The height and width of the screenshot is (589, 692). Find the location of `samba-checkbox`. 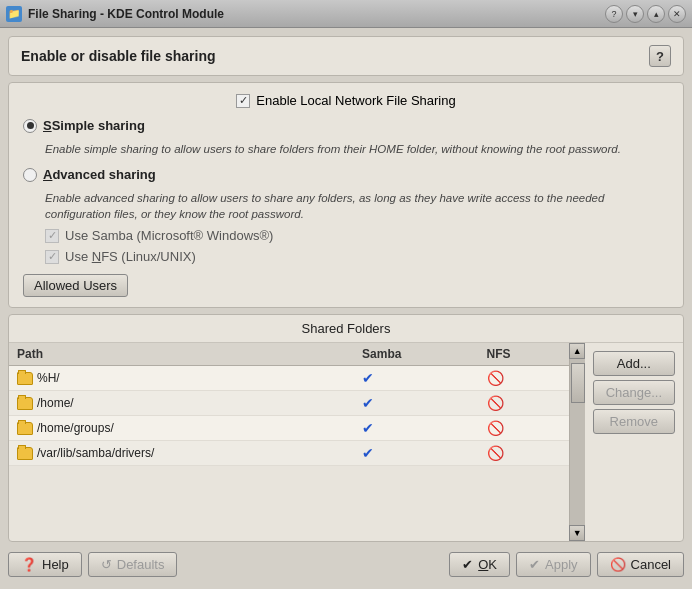

samba-checkbox is located at coordinates (52, 236).